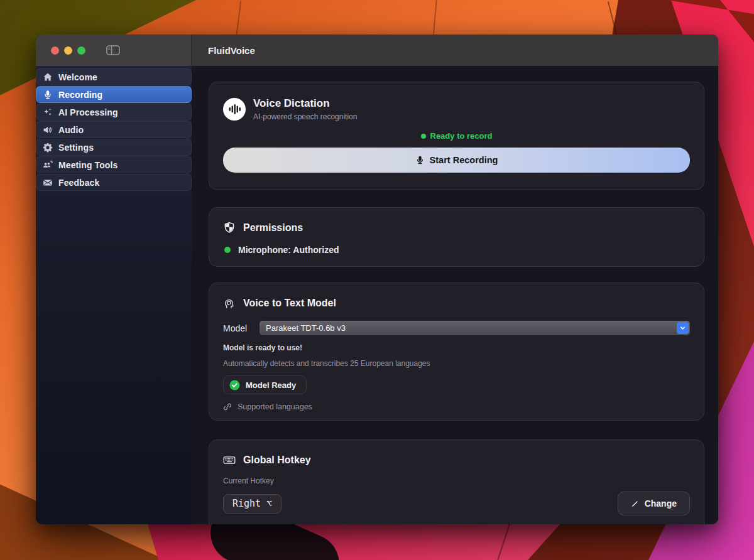 The width and height of the screenshot is (754, 560). I want to click on waveform-icon, so click(234, 109).